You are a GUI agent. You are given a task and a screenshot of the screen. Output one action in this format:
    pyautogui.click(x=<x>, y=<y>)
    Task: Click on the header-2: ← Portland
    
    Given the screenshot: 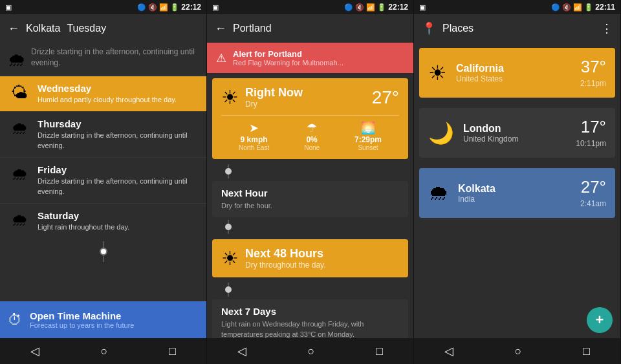 What is the action you would take?
    pyautogui.click(x=310, y=28)
    